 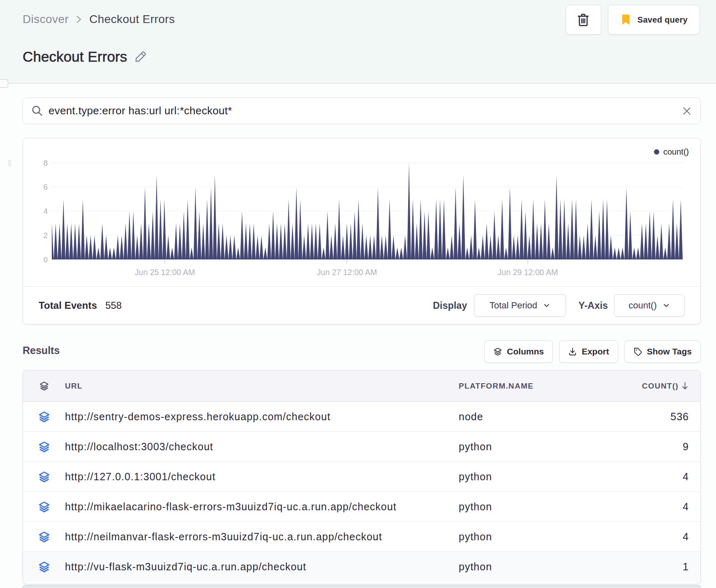 What do you see at coordinates (362, 111) in the screenshot?
I see `search-input` at bounding box center [362, 111].